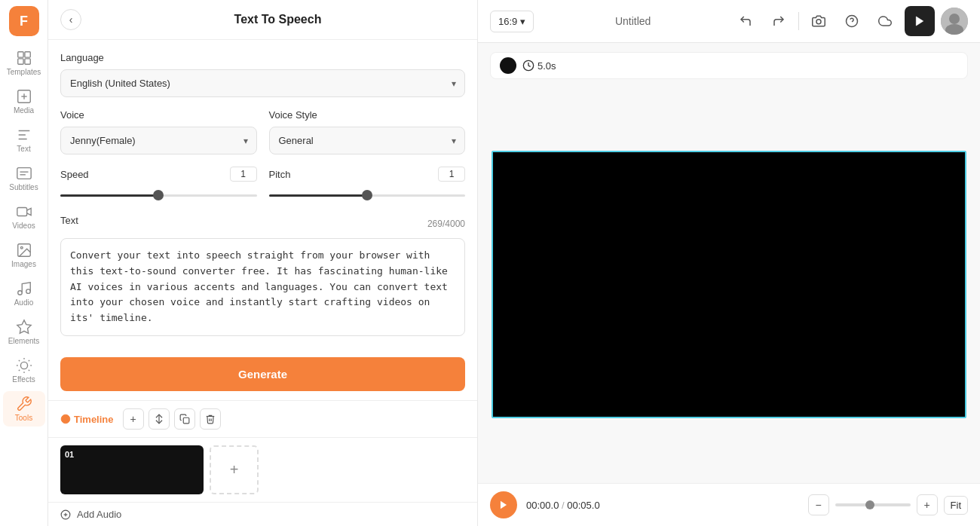  Describe the element at coordinates (262, 132) in the screenshot. I see `voice-row: Voice Jenny(Female) ▾ Voice Style Genera…` at that location.